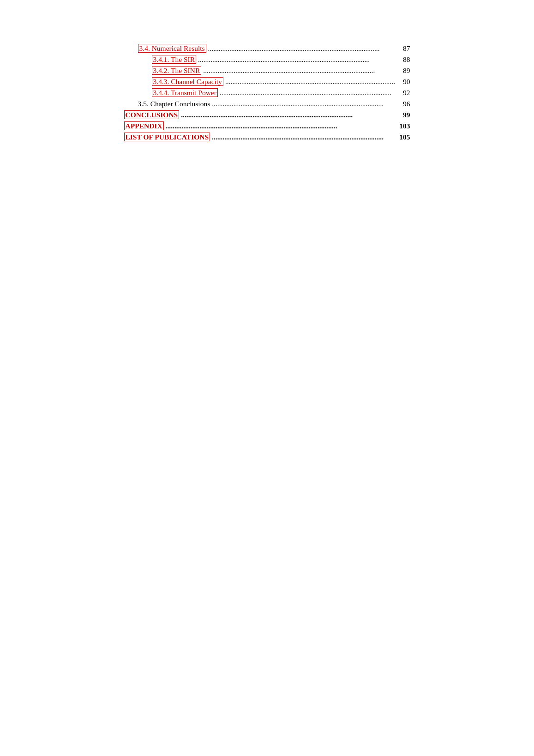 This screenshot has height=756, width=534. What do you see at coordinates (403, 115) in the screenshot?
I see `toc-page-conclusions: 99` at bounding box center [403, 115].